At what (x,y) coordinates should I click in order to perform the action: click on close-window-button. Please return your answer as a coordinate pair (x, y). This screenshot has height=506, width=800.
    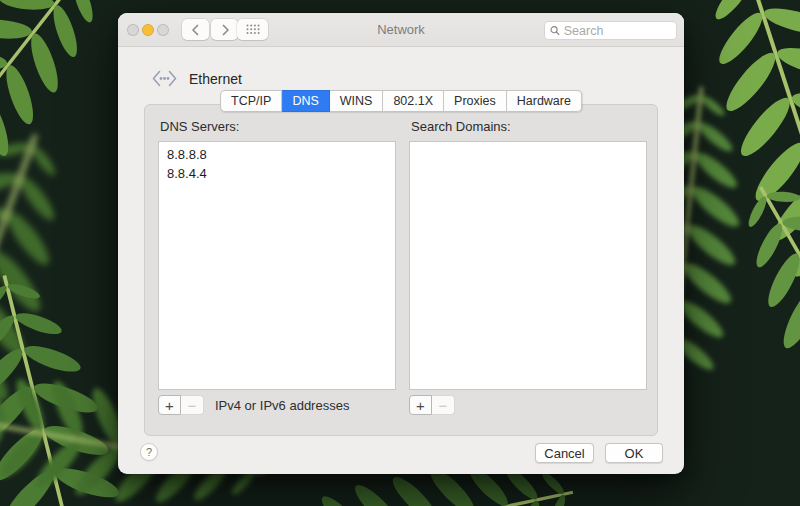
    Looking at the image, I should click on (133, 30).